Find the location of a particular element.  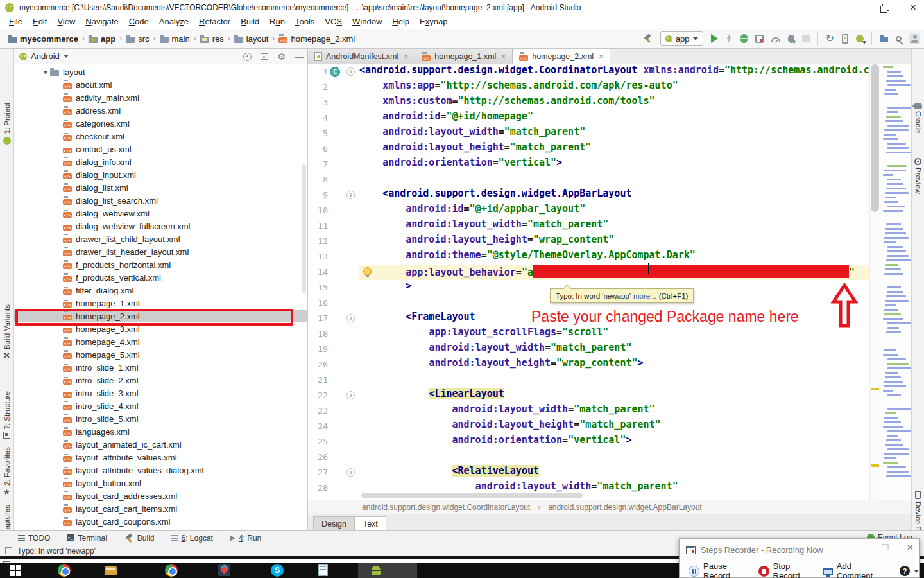

search-everywhere-icon is located at coordinates (898, 39).